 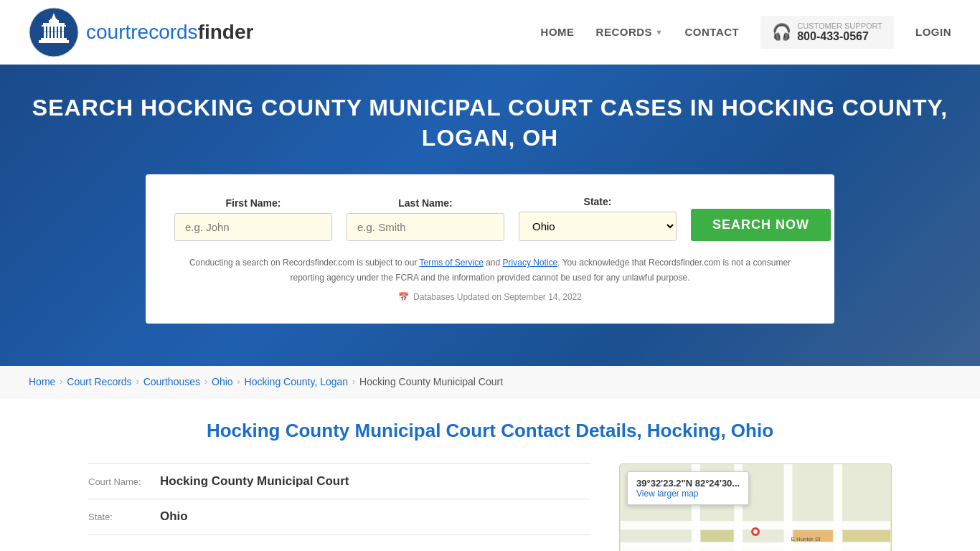 What do you see at coordinates (425, 227) in the screenshot?
I see `last-name-input` at bounding box center [425, 227].